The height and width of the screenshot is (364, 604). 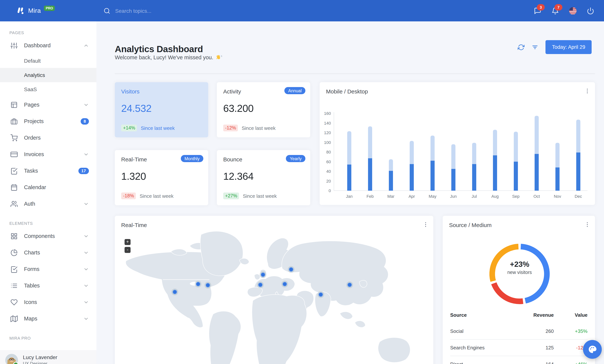 I want to click on sidebar-item-auth: Auth, so click(x=48, y=204).